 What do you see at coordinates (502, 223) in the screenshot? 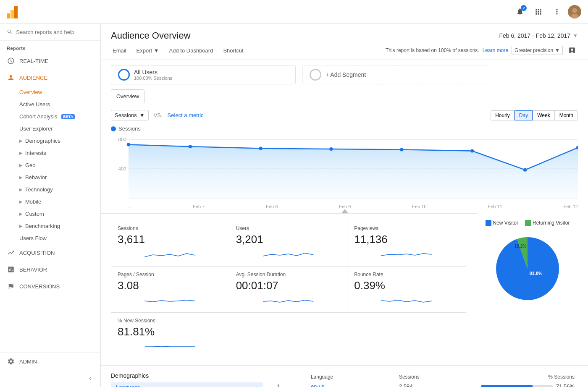
I see `new-visitor-legend: New Visitor` at bounding box center [502, 223].